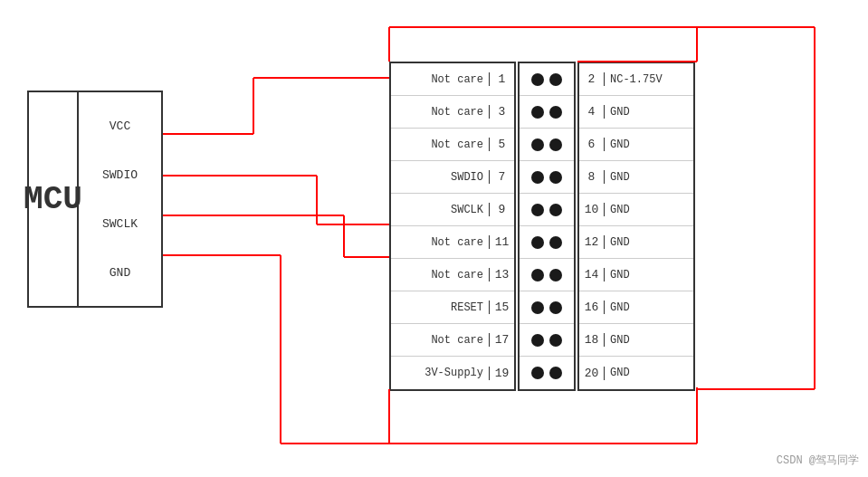 This screenshot has width=868, height=477. I want to click on pin-number-right-18: 18, so click(592, 340).